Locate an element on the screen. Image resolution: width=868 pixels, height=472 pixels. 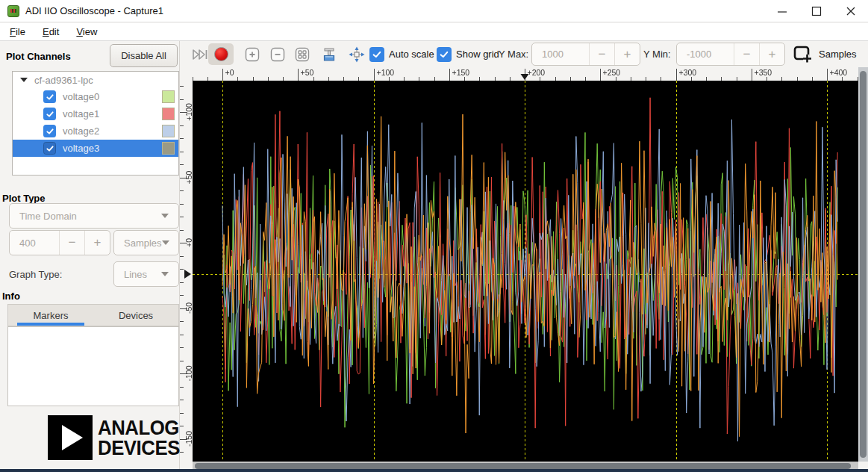
horizontal-scrollbar-thumb is located at coordinates (522, 466).